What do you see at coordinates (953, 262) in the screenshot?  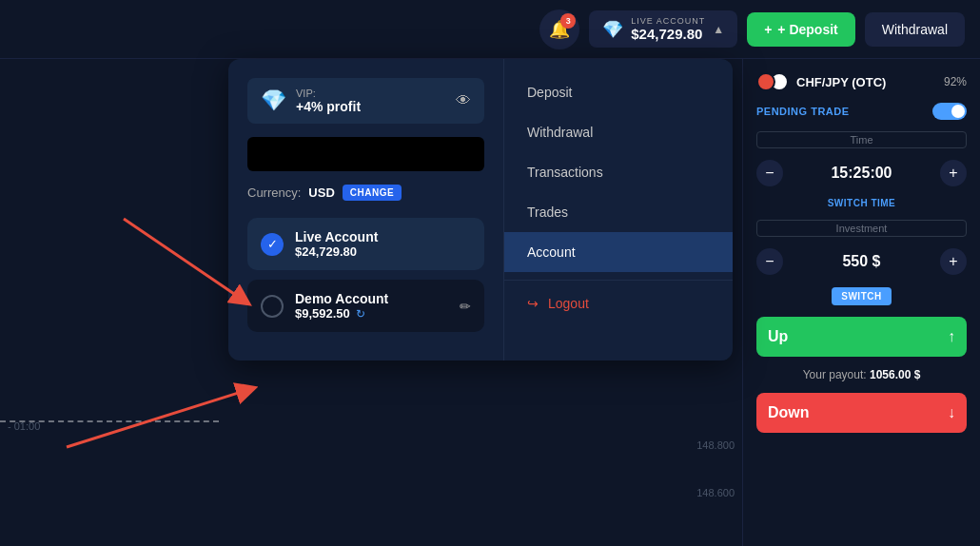 I see `investment-plus-button: +` at bounding box center [953, 262].